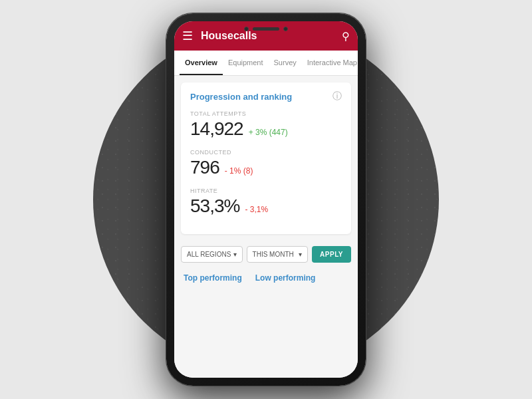 The image size is (532, 399). Describe the element at coordinates (205, 168) in the screenshot. I see `stat-number-conducted: 796` at that location.